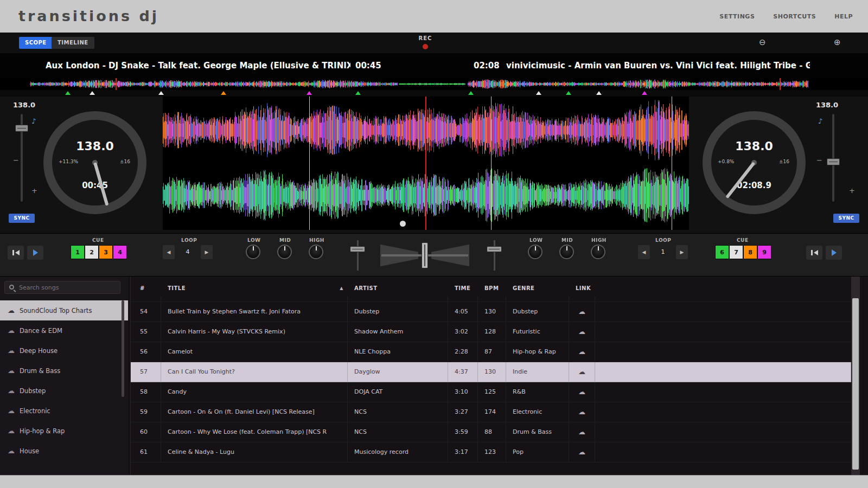 Image resolution: width=868 pixels, height=488 pixels. Describe the element at coordinates (492, 452) in the screenshot. I see `row-bpm: 123` at that location.